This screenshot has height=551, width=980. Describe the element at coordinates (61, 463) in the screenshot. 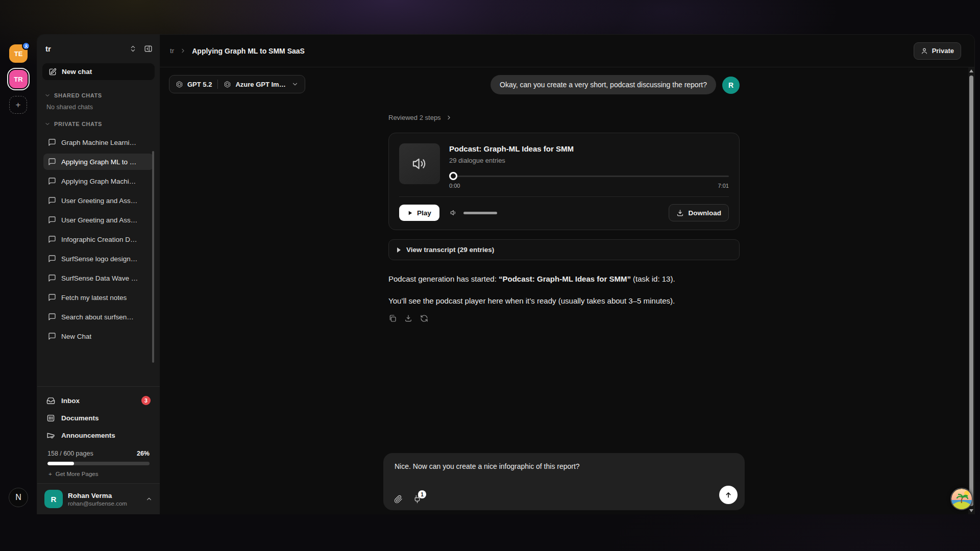

I see `pages-progress-fill` at that location.